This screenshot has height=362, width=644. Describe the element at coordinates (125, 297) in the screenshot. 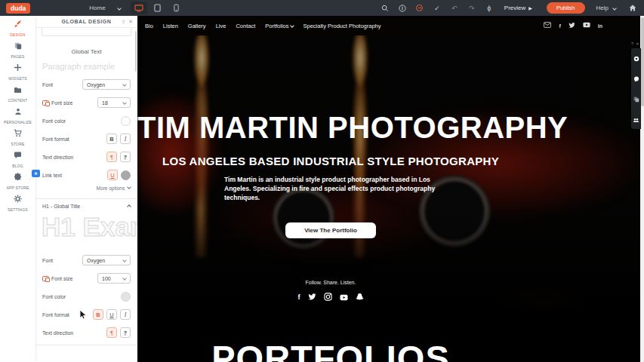

I see `h1-font-color-swatch` at that location.